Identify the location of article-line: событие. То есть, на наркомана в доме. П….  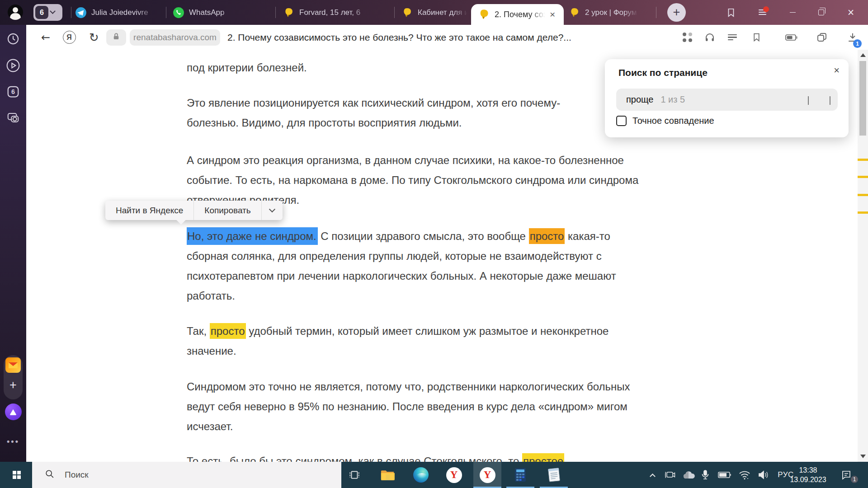
(412, 180).